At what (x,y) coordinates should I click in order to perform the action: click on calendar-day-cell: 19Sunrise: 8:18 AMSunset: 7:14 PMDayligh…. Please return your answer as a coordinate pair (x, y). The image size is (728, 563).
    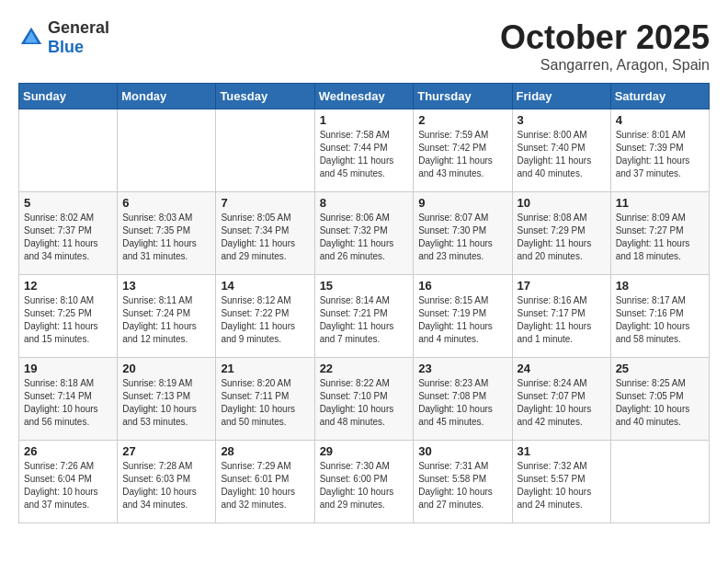
    Looking at the image, I should click on (68, 399).